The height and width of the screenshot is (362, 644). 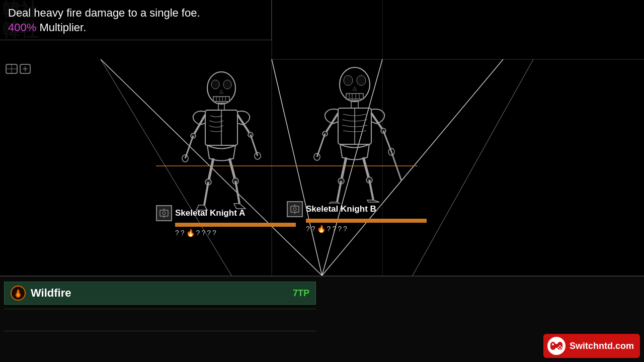 What do you see at coordinates (200, 213) in the screenshot?
I see `enemy-a-header: Skeletal Knight A` at bounding box center [200, 213].